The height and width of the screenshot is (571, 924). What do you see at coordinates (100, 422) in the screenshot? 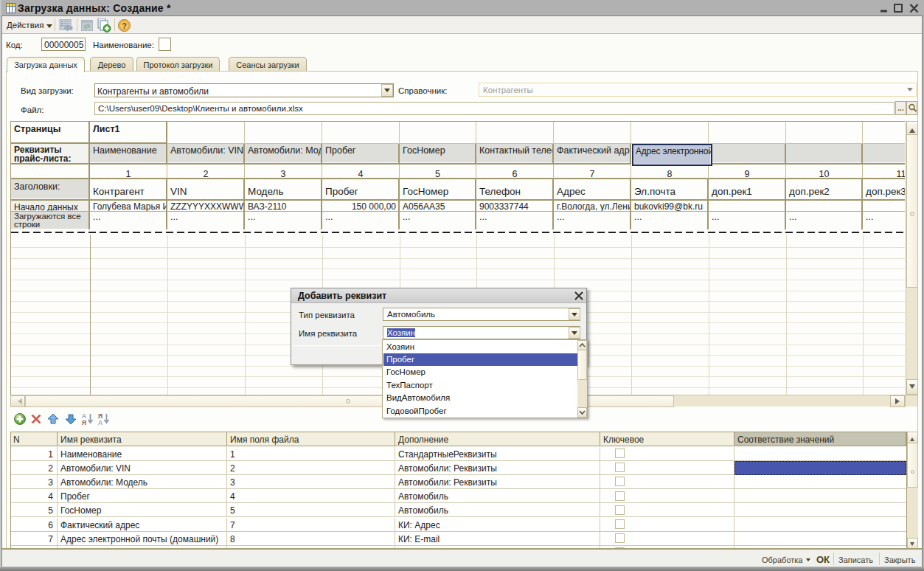
I see `svg-text: А` at bounding box center [100, 422].